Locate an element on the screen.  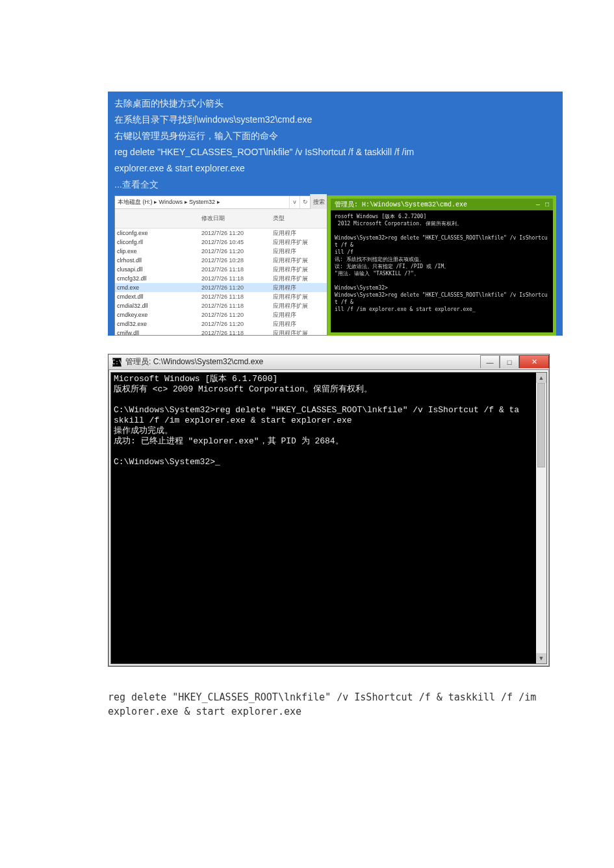
cmd-titlebar: C:\ 管理员: C:\Windows\System32\cmd.exe — □… is located at coordinates (329, 362).